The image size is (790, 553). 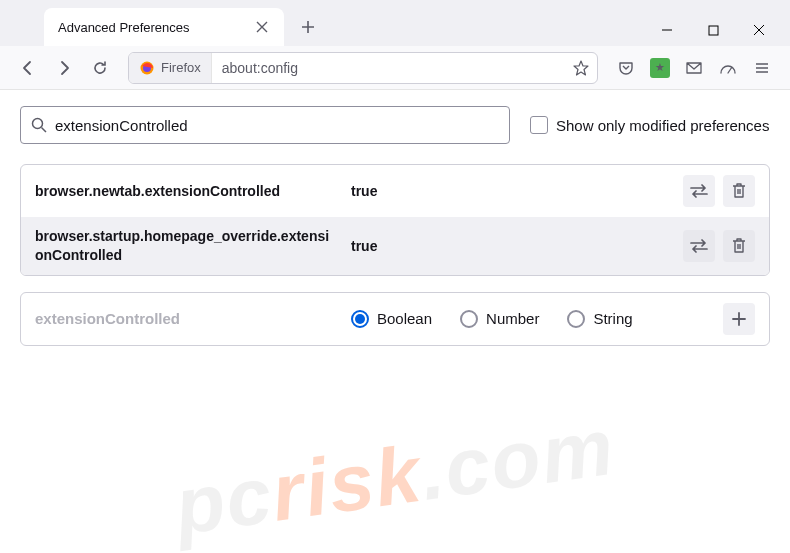 What do you see at coordinates (277, 126) in the screenshot?
I see `search-input` at bounding box center [277, 126].